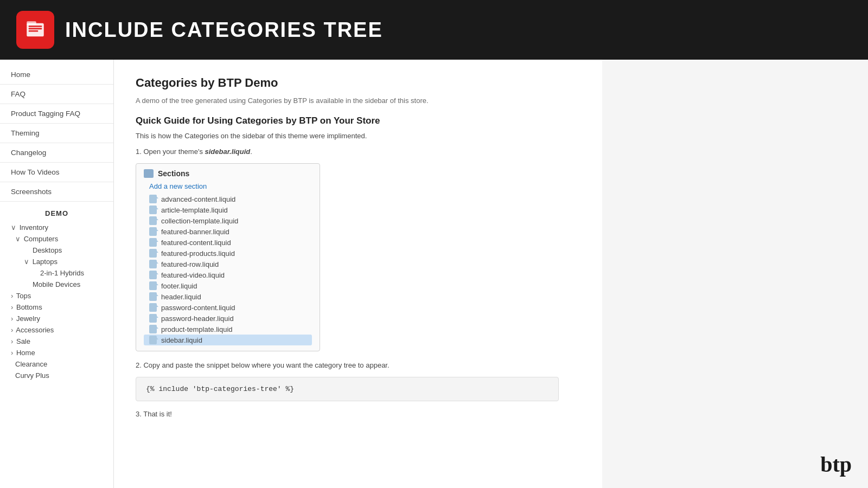  Describe the element at coordinates (56, 211) in the screenshot. I see `demo-section-label: DEMO` at that location.